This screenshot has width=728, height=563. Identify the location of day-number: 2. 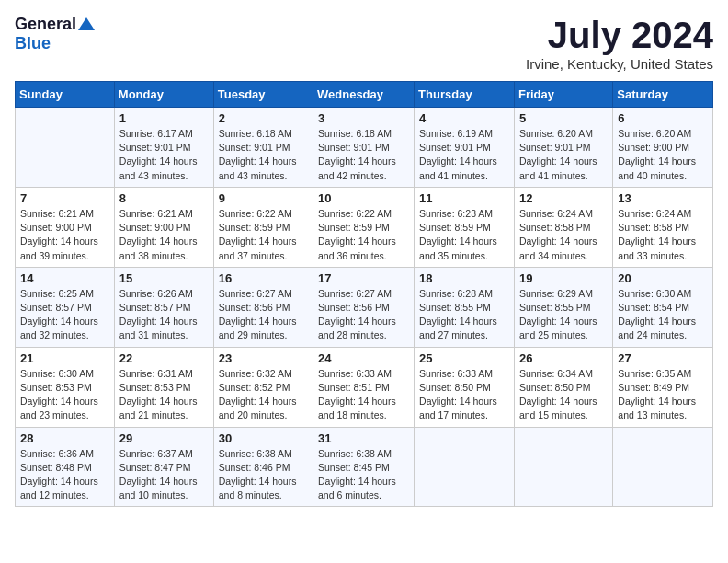
(263, 118).